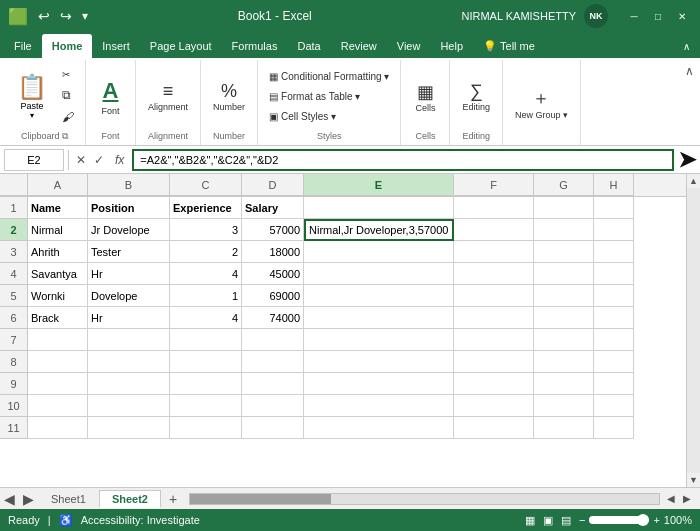  What do you see at coordinates (614, 230) in the screenshot?
I see `cell-h2` at bounding box center [614, 230].